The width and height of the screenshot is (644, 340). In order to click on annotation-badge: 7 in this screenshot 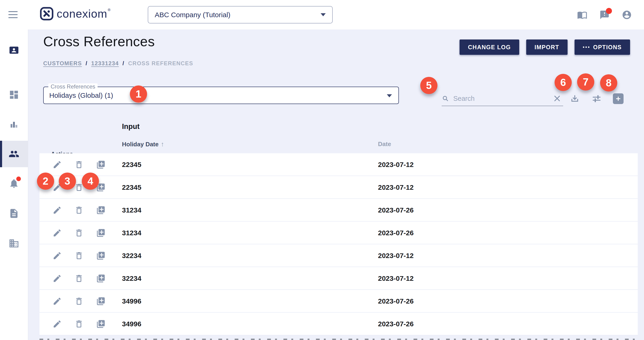, I will do `click(586, 82)`.